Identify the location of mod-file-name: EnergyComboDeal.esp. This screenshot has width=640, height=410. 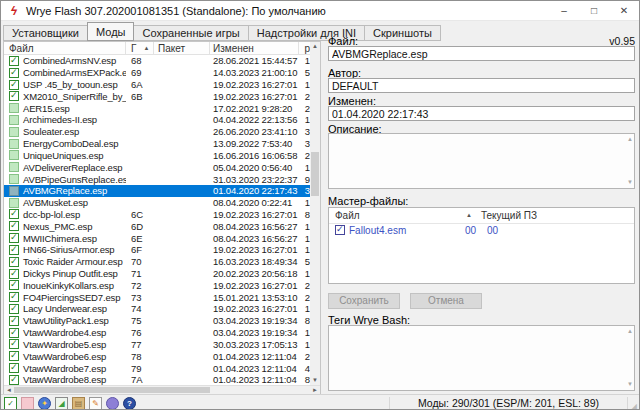
(70, 144).